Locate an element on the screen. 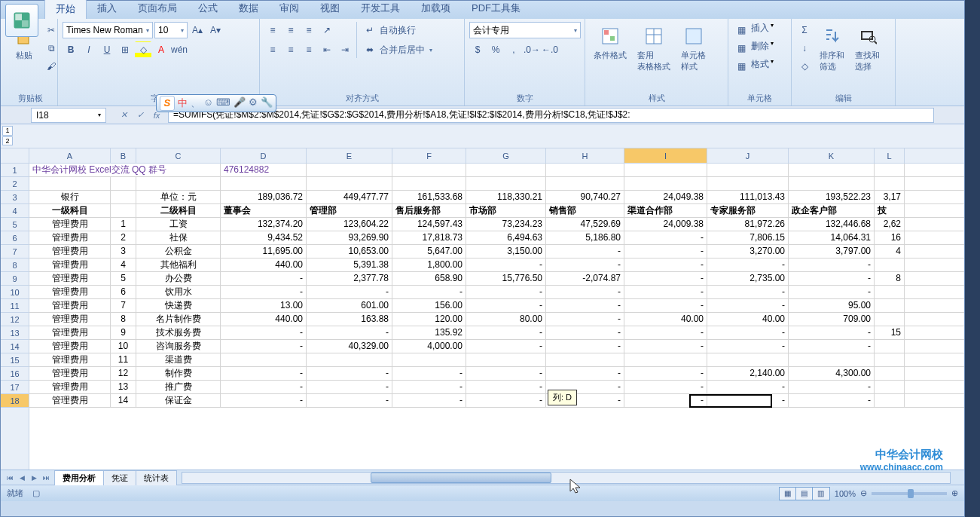 The width and height of the screenshot is (980, 517). cell: 售后服务部 is located at coordinates (429, 211).